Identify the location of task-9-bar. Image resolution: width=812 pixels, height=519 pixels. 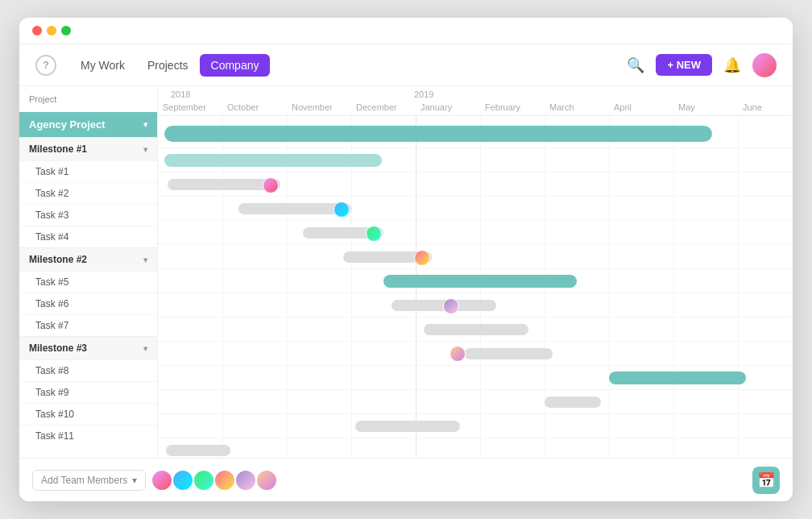
(408, 426).